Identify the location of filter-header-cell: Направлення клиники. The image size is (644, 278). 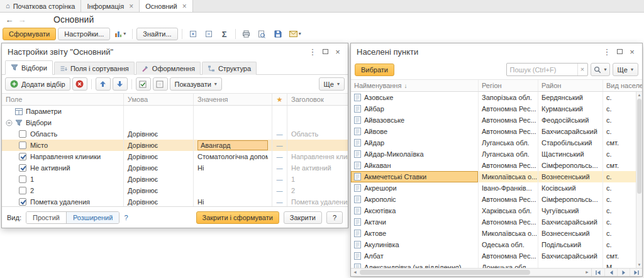
(318, 157).